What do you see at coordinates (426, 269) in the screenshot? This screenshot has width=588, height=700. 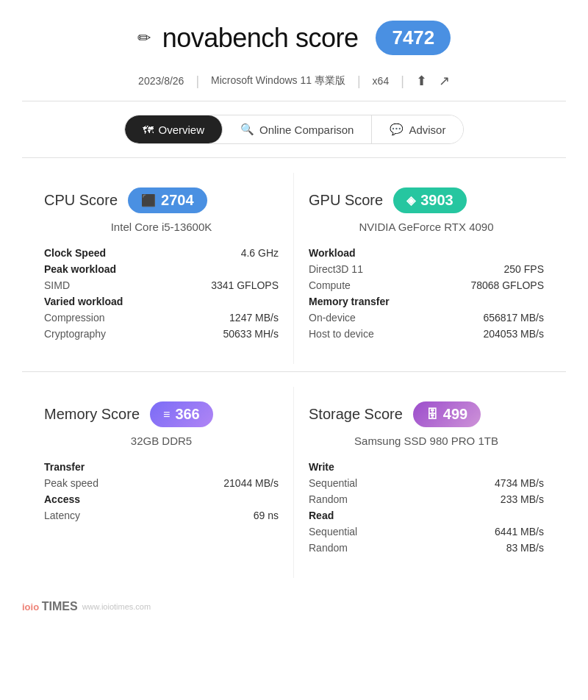 I see `stat-row: Direct3D 11250 FPS` at bounding box center [426, 269].